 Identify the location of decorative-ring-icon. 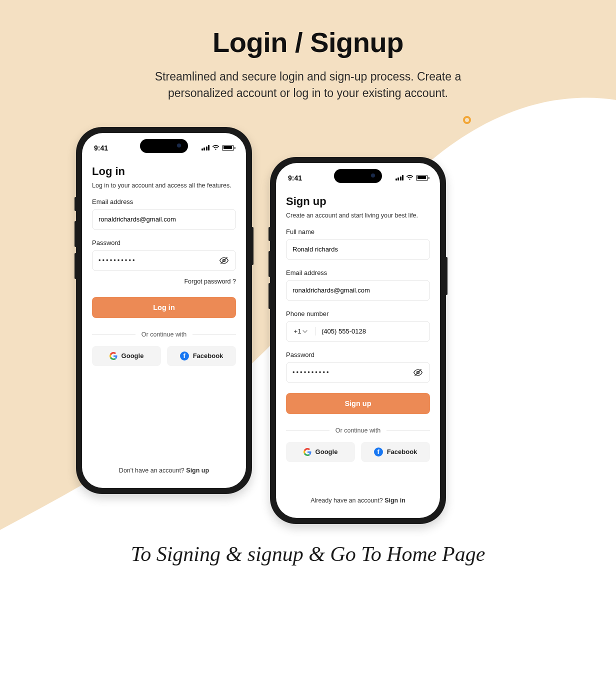
(467, 120).